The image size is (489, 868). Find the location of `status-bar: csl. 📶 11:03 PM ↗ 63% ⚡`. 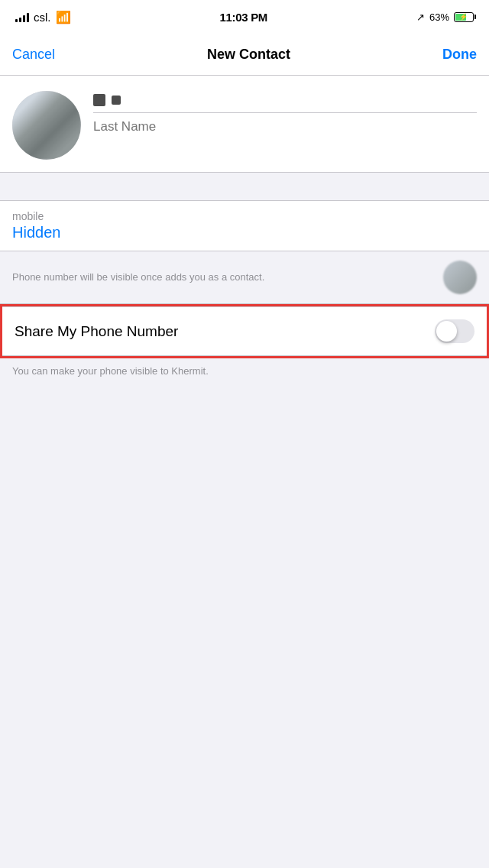

status-bar: csl. 📶 11:03 PM ↗ 63% ⚡ is located at coordinates (244, 17).